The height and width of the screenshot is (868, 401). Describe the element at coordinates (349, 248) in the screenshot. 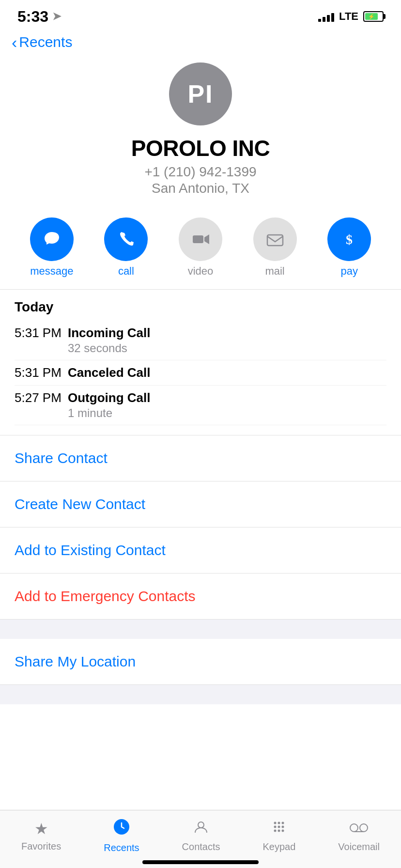

I see `pay-action-button: $ pay` at that location.